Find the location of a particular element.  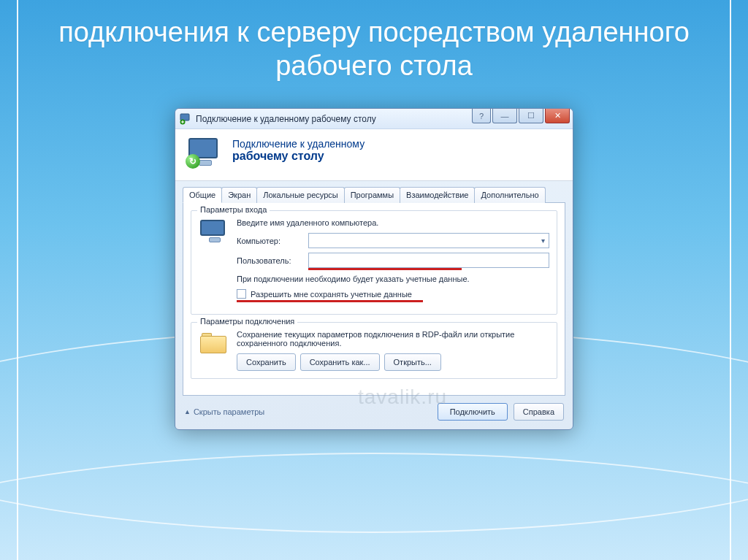

save-button: Сохранить is located at coordinates (266, 362).